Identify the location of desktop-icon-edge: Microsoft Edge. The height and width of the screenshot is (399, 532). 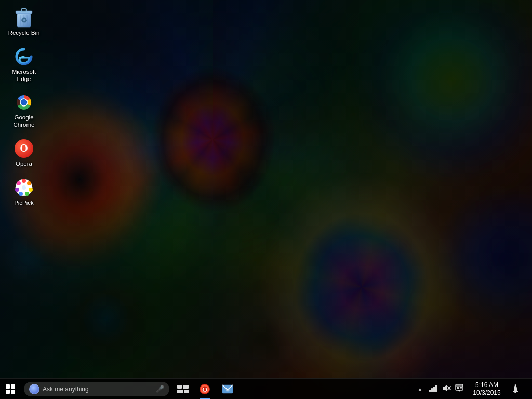
(24, 64).